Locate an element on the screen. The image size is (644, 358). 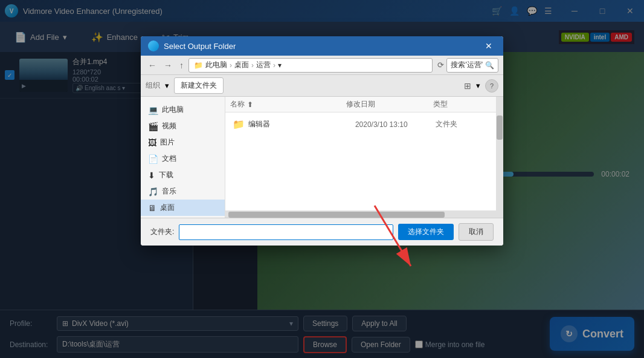
breadcrumb-pc: 此电脑 is located at coordinates (216, 65).